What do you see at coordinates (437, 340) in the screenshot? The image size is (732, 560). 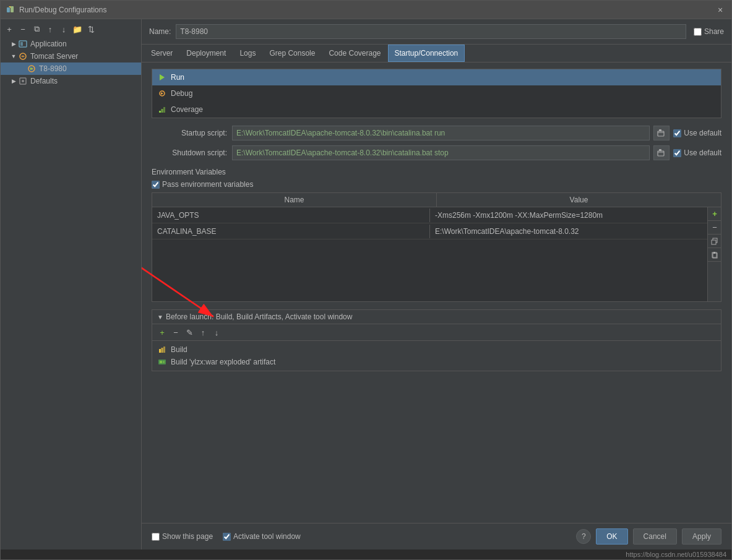 I see `before-launch-section: ▼ Before launch: Build, Build Artifacts,…` at bounding box center [437, 340].